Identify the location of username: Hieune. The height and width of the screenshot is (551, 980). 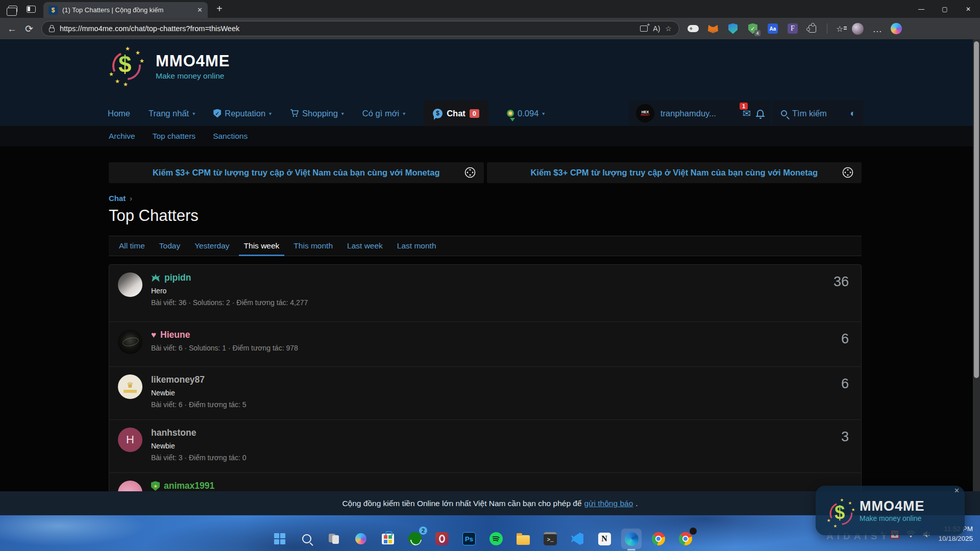
(175, 335).